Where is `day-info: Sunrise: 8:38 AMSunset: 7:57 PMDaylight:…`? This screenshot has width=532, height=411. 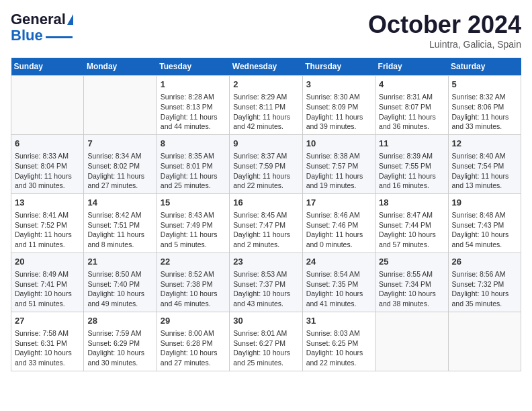 day-info: Sunrise: 8:38 AMSunset: 7:57 PMDaylight:… is located at coordinates (339, 171).